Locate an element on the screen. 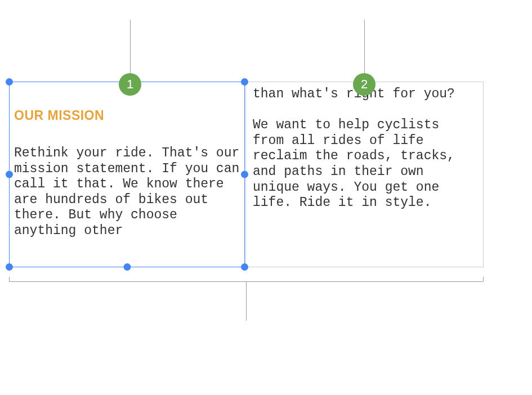 The width and height of the screenshot is (532, 395). selection-handle-bottom-right is located at coordinates (244, 267).